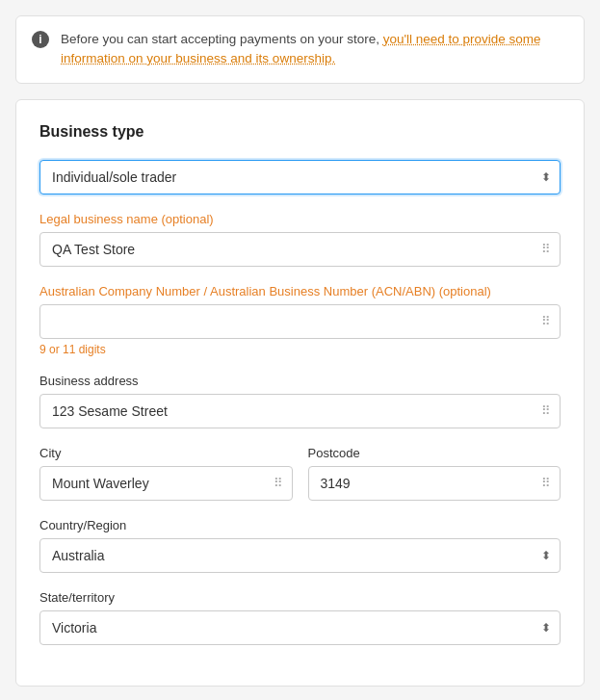  What do you see at coordinates (40, 39) in the screenshot?
I see `info-icon: i` at bounding box center [40, 39].